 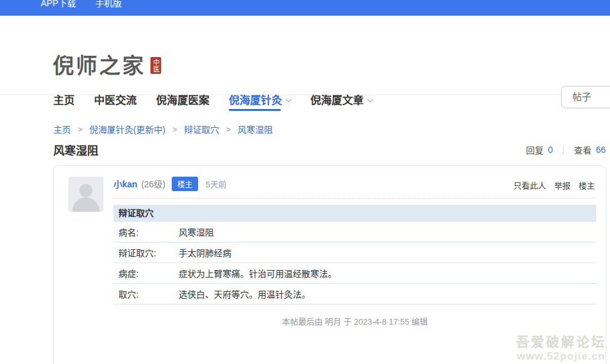 I want to click on nav-item-label: 倪海厦文章, so click(x=337, y=101).